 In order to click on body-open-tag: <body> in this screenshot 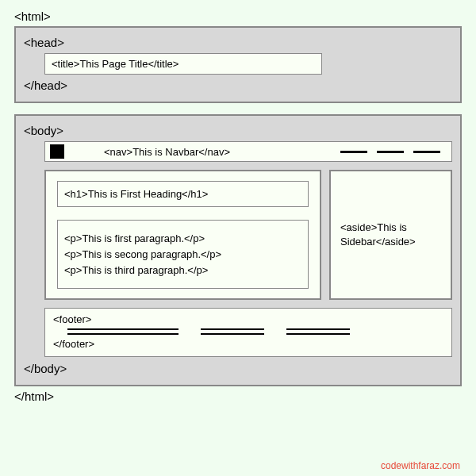, I will do `click(238, 130)`.